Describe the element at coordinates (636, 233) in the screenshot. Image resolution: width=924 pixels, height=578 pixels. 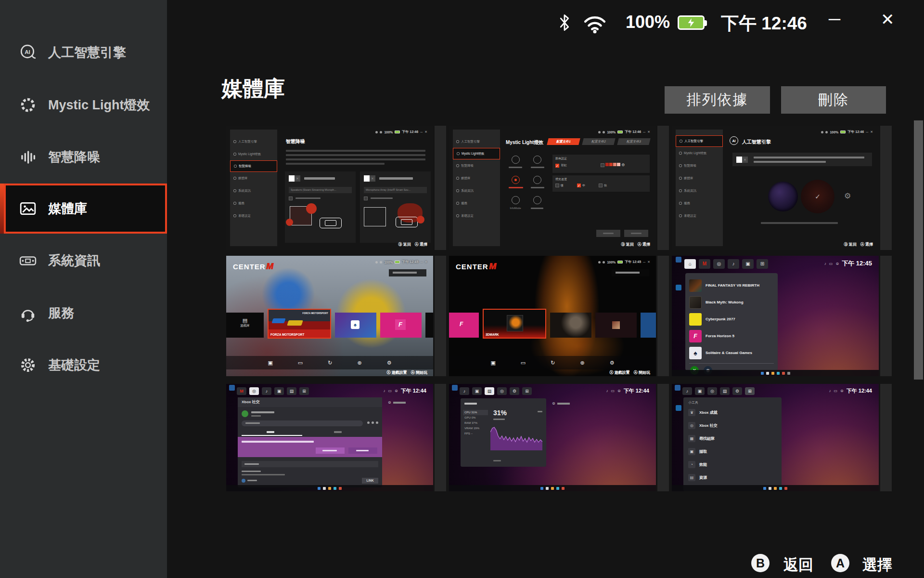
I see `cancel-button` at that location.